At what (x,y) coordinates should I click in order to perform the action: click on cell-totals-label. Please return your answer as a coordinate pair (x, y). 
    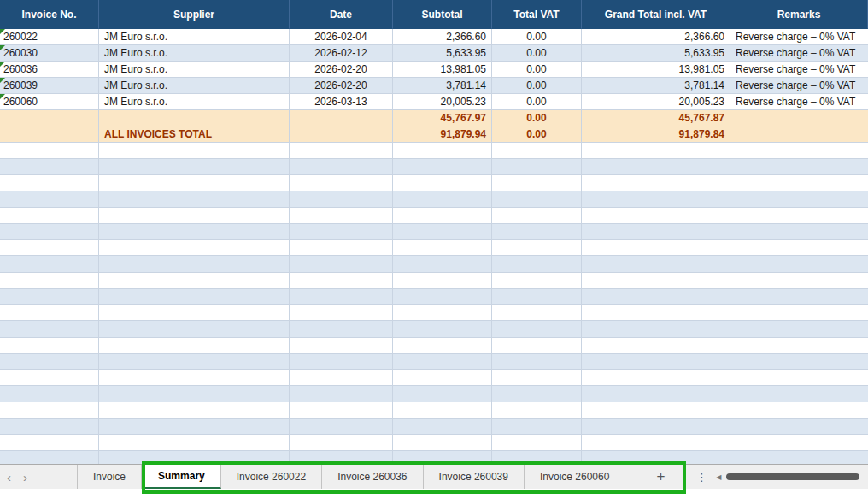
    Looking at the image, I should click on (195, 118).